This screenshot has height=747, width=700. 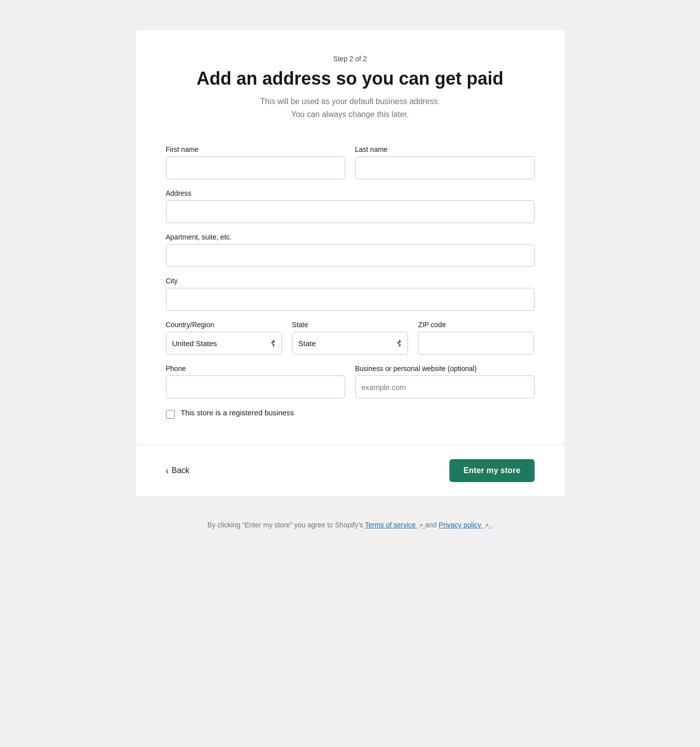 What do you see at coordinates (395, 525) in the screenshot?
I see `terms-link: Terms of service ↗` at bounding box center [395, 525].